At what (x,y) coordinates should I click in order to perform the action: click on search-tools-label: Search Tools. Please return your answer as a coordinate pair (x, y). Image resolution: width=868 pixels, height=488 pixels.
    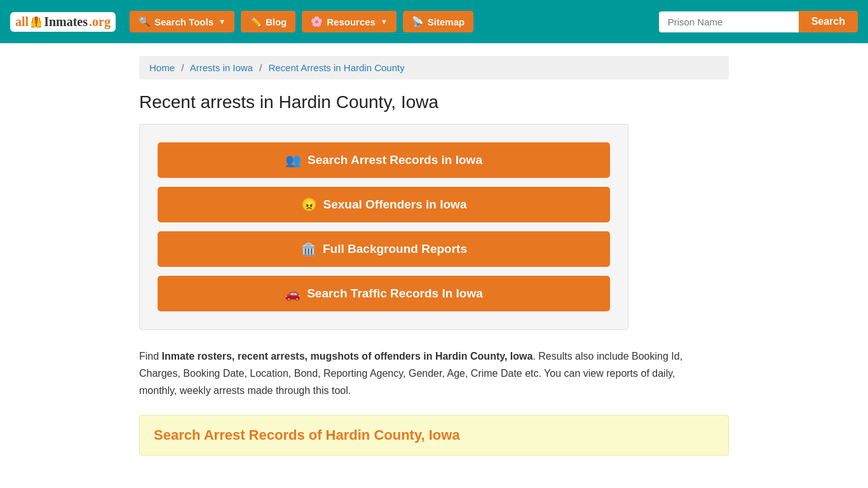
    Looking at the image, I should click on (184, 22).